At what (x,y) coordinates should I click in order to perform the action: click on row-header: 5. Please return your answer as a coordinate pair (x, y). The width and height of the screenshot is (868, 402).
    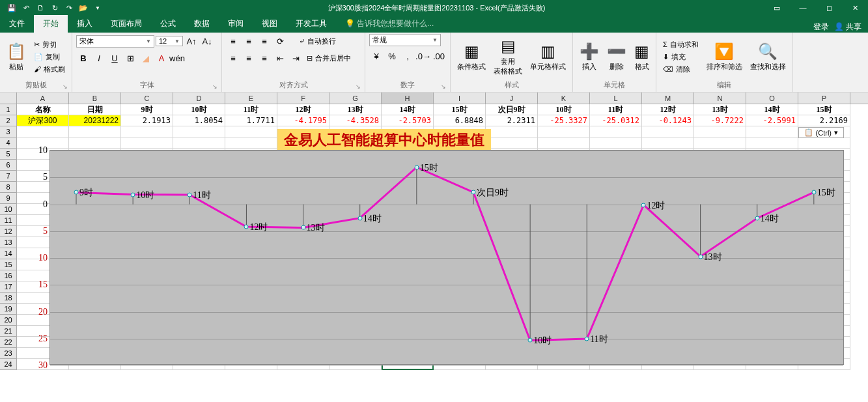
    Looking at the image, I should click on (8, 154).